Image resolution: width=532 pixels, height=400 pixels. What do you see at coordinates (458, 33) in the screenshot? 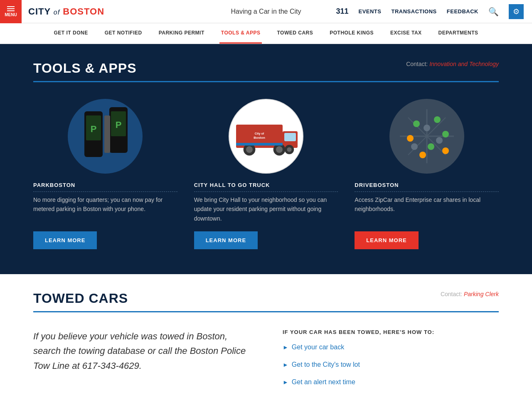
I see `subnav-item-departments: DEPARTMENTS` at bounding box center [458, 33].